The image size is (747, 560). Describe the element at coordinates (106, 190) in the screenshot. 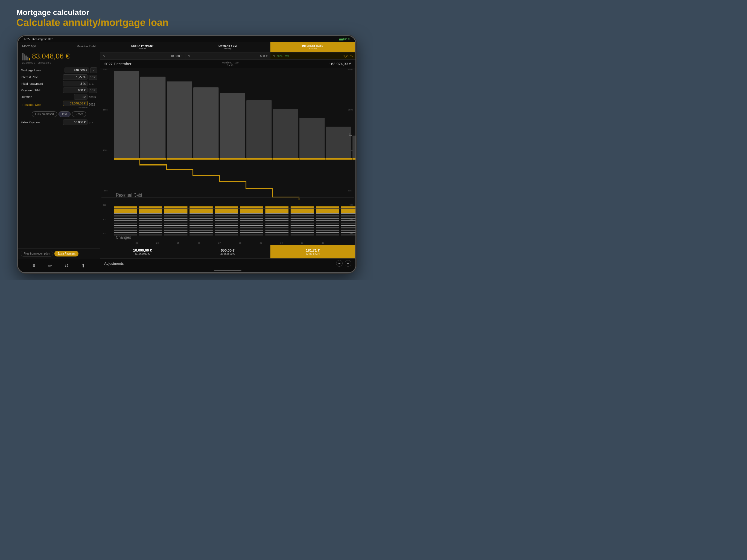

I see `y-label-50k: 50k` at that location.